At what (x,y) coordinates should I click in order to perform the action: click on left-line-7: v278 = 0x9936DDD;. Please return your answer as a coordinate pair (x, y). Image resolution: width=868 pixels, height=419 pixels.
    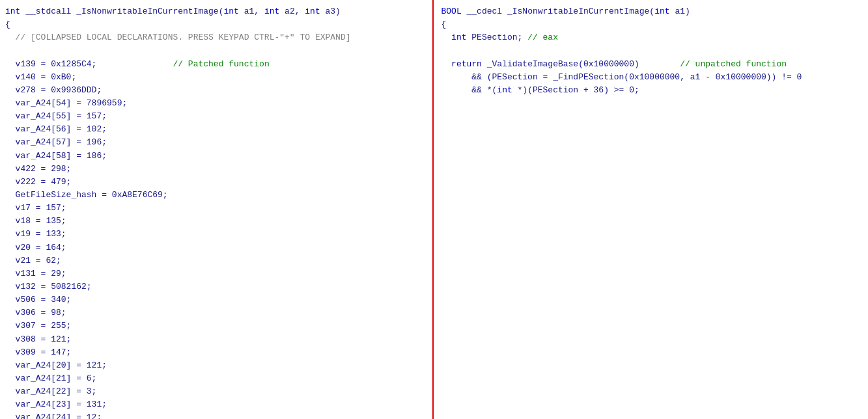
    Looking at the image, I should click on (219, 90).